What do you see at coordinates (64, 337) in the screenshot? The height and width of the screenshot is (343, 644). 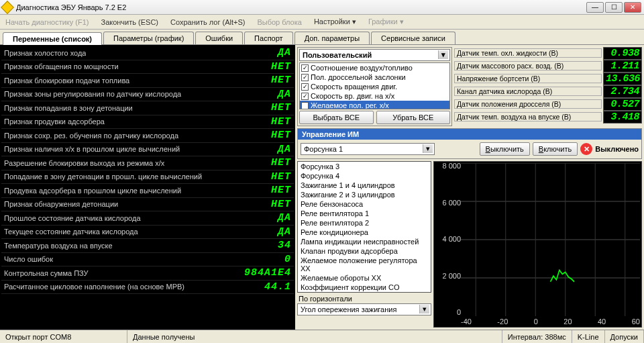 I see `status-port: Открыт порт COM8` at bounding box center [64, 337].